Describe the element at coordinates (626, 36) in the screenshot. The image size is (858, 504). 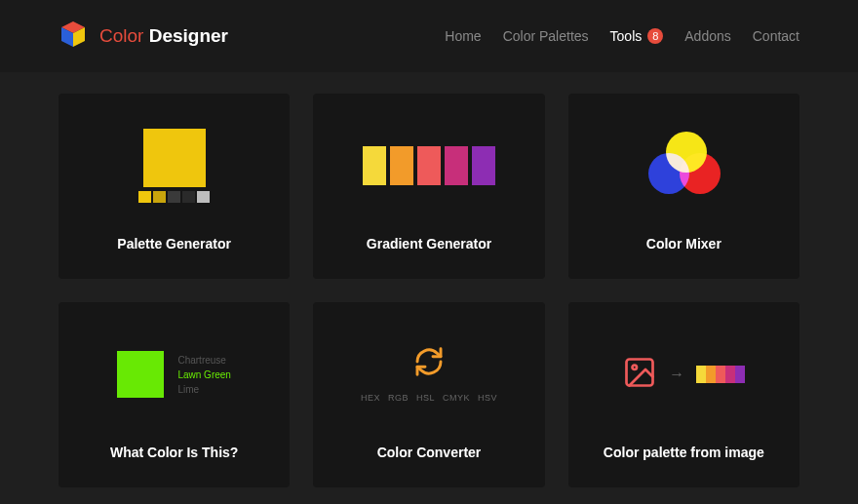
I see `nav-tools-label: Tools` at that location.